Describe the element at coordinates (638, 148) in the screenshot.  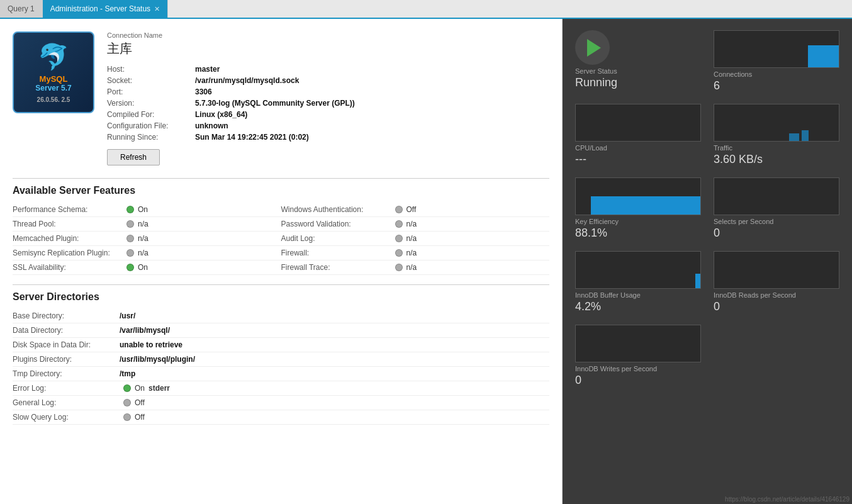
I see `cpu-label: CPU/Load` at that location.